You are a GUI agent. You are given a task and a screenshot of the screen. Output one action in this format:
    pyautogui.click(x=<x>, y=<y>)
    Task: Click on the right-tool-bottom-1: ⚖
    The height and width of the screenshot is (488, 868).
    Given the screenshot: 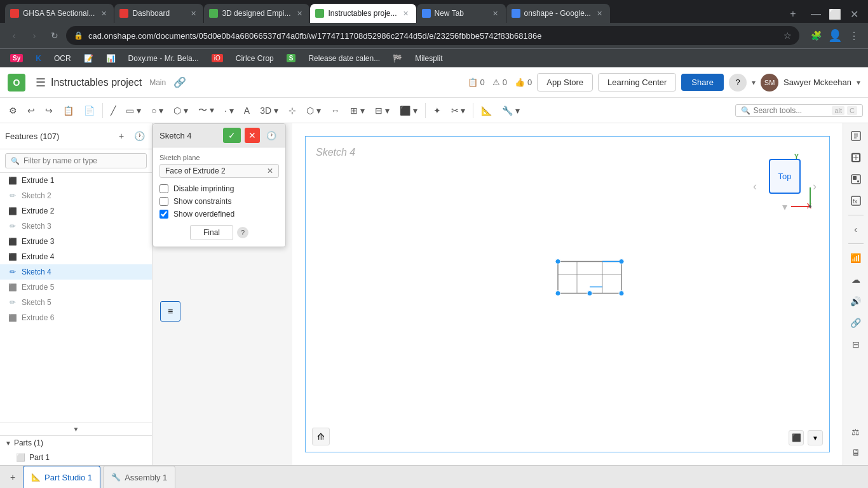 What is the action you would take?
    pyautogui.click(x=856, y=432)
    